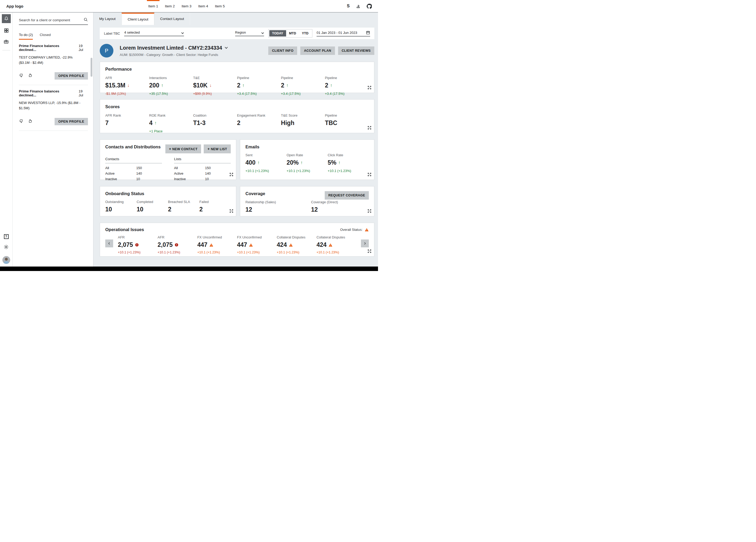  What do you see at coordinates (183, 149) in the screenshot?
I see `new-contact-button: +NEW CONTACT` at bounding box center [183, 149].